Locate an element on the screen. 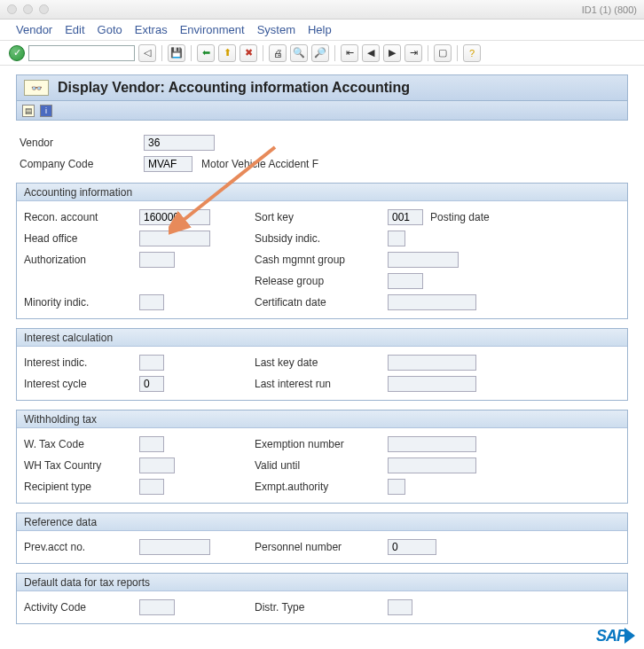 This screenshot has width=644, height=649. help-icon: ? is located at coordinates (472, 53).